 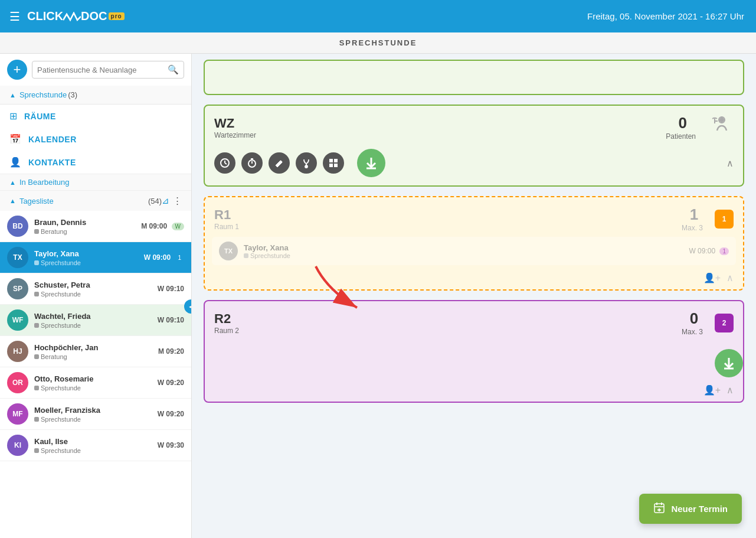 I want to click on stethoscope-action-btn, so click(x=306, y=163).